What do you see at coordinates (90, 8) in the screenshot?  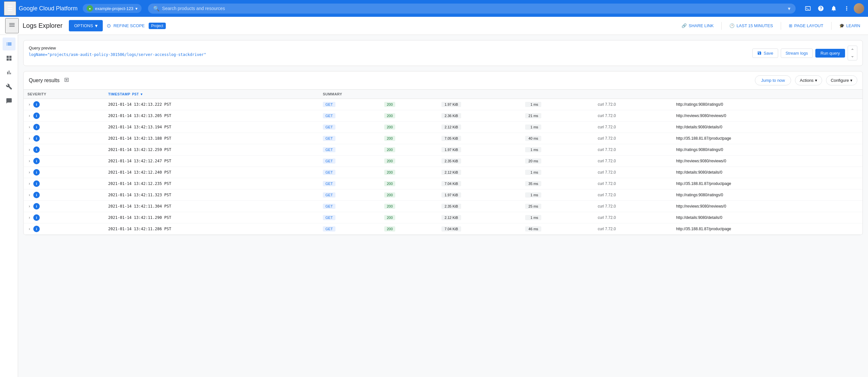 I see `project-icon: ●` at bounding box center [90, 8].